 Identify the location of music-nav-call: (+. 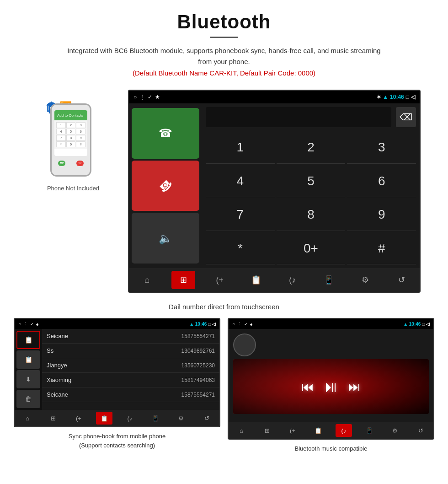
(293, 430).